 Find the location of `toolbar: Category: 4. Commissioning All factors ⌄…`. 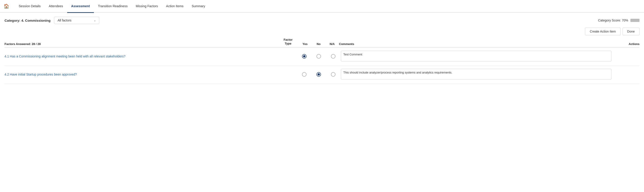

toolbar: Category: 4. Commissioning All factors ⌄… is located at coordinates (322, 20).